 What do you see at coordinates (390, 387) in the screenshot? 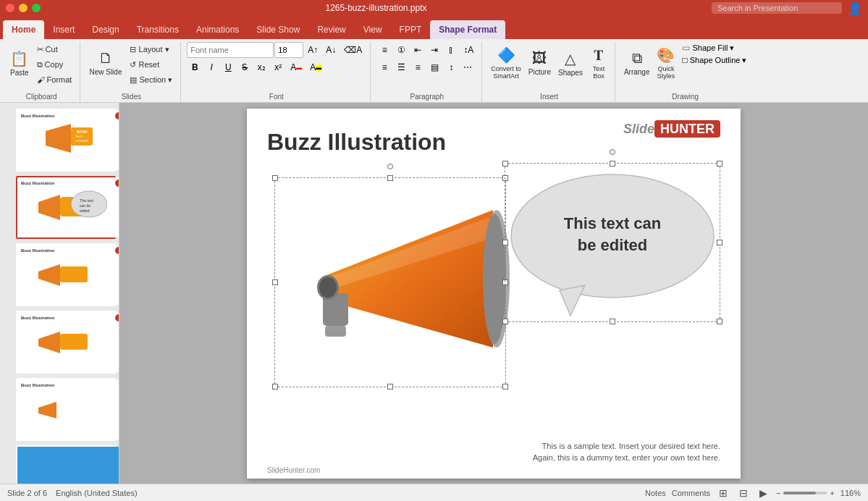
I see `handle-bm` at bounding box center [390, 387].